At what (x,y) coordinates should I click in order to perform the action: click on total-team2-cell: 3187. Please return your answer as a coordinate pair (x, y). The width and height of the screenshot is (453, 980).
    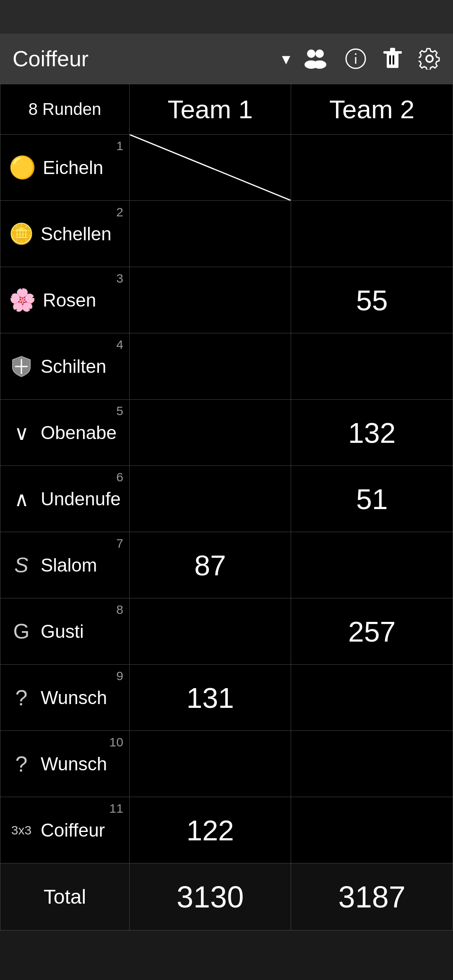
    Looking at the image, I should click on (372, 897).